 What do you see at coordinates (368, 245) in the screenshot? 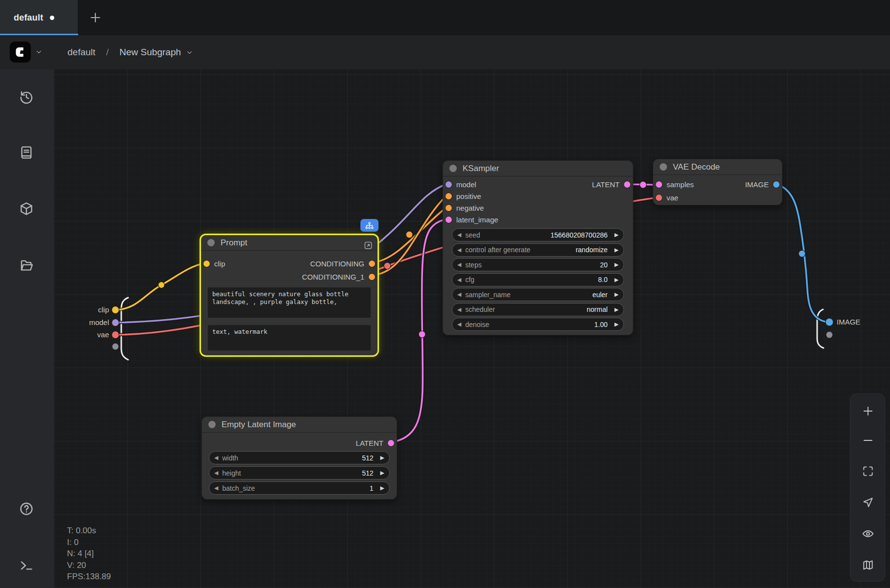
I see `expand-subgraph-icon` at bounding box center [368, 245].